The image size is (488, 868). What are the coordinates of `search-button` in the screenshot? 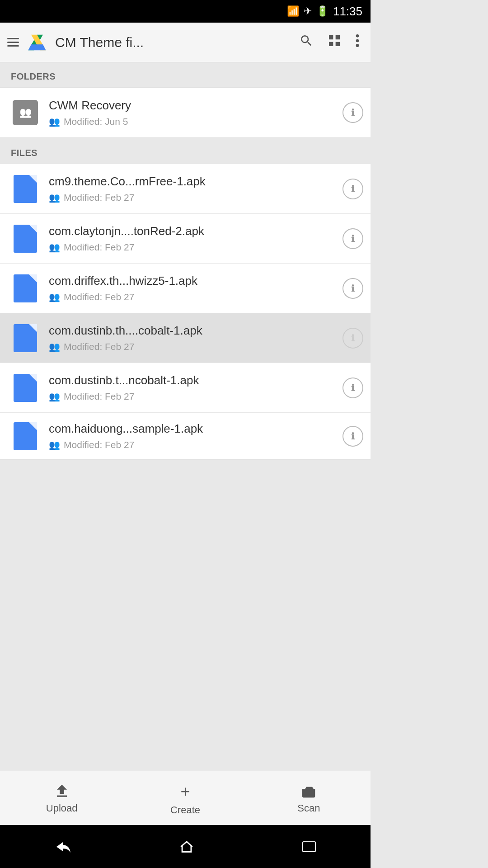 It's located at (306, 42).